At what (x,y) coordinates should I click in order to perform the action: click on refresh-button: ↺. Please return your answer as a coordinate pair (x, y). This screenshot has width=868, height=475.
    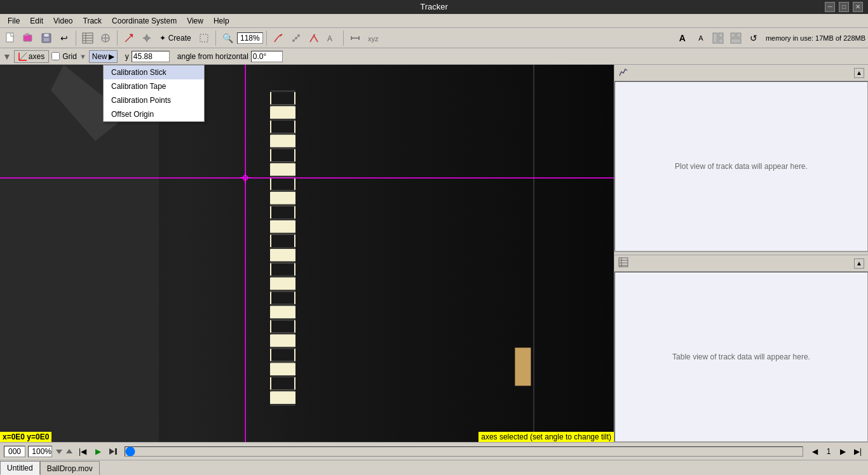
    Looking at the image, I should click on (754, 38).